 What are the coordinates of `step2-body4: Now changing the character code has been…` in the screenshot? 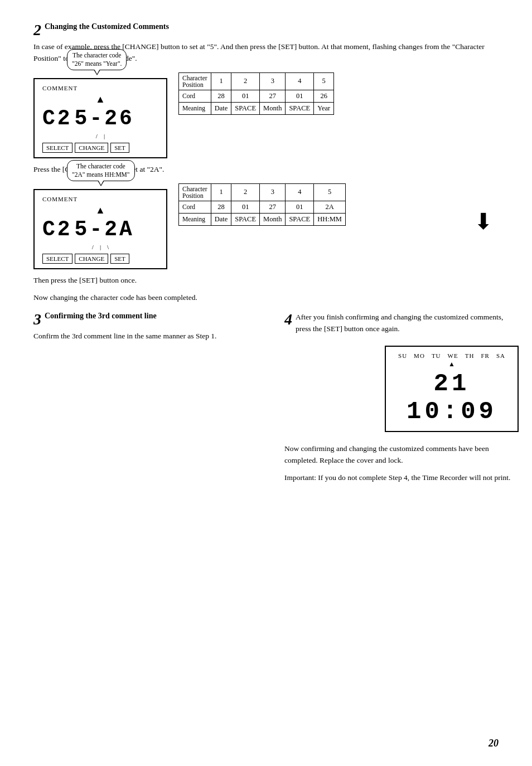 It's located at (266, 298).